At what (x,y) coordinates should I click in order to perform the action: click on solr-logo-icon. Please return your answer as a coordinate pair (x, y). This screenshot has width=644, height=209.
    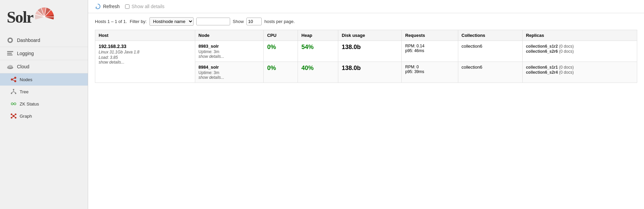
    Looking at the image, I should click on (44, 17).